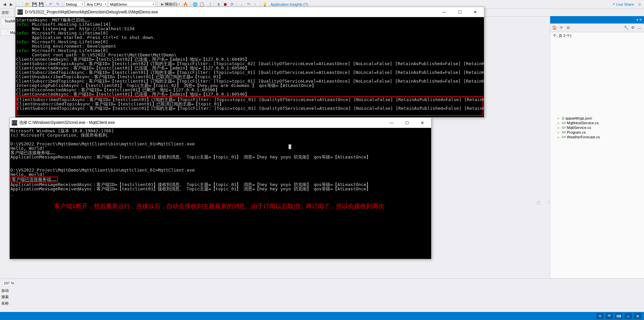 This screenshot has width=644, height=320. I want to click on save-all-icon: 💾, so click(41, 4).